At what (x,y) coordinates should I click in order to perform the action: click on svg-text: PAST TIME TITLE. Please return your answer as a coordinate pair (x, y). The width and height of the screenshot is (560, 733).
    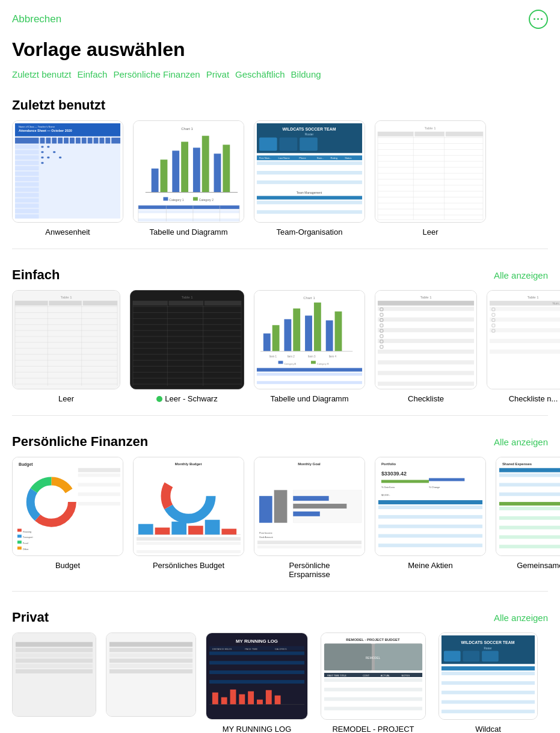
    Looking at the image, I should click on (337, 675).